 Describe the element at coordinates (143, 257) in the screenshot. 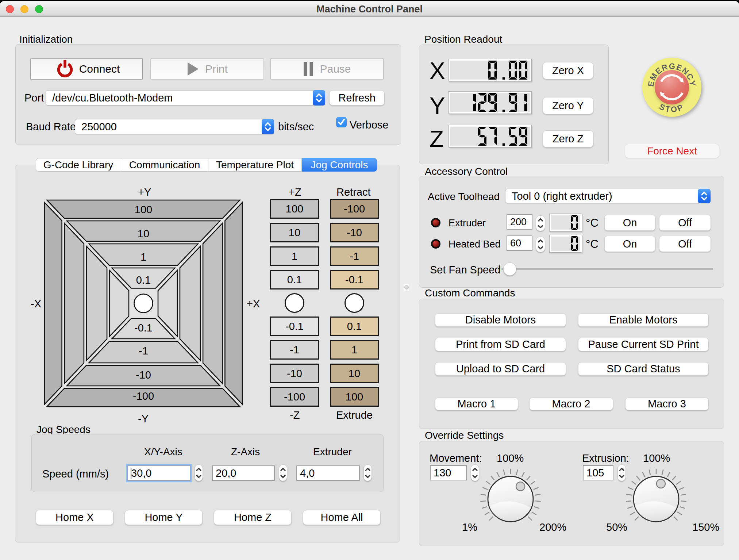

I see `svg-text: 1` at that location.